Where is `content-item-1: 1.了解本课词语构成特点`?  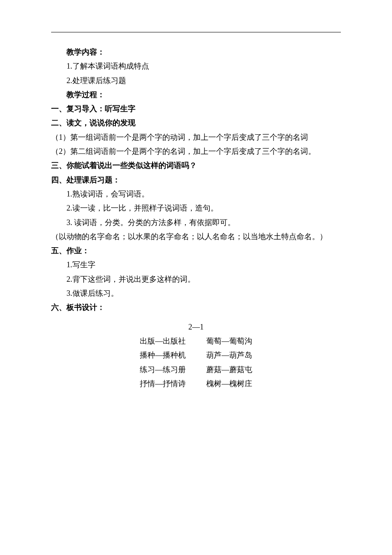 content-item-1: 1.了解本课词语构成特点 is located at coordinates (196, 66).